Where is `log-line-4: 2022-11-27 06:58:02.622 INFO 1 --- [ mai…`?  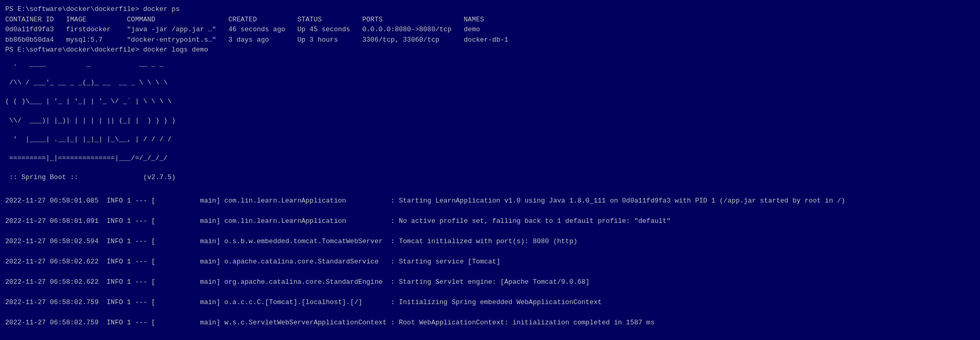 log-line-4: 2022-11-27 06:58:02.622 INFO 1 --- [ mai… is located at coordinates (490, 262).